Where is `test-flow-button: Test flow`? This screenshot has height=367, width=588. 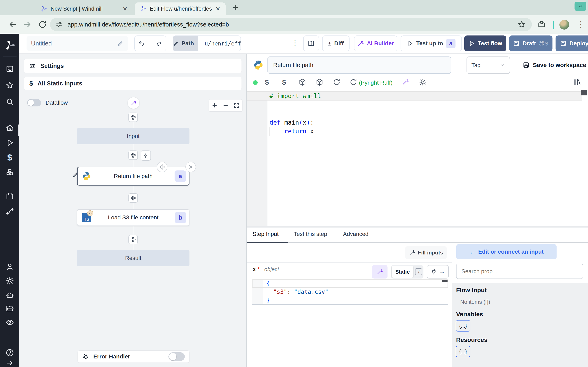 test-flow-button: Test flow is located at coordinates (485, 43).